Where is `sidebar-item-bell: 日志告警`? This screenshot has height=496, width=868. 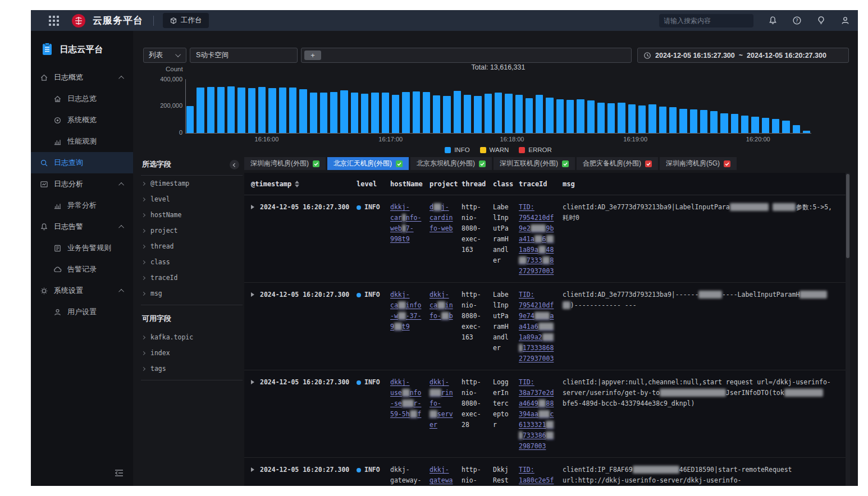 sidebar-item-bell: 日志告警 is located at coordinates (82, 227).